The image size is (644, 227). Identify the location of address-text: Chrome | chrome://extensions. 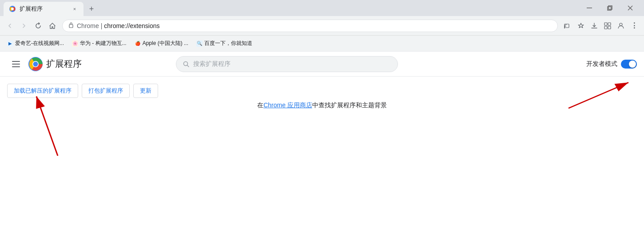
(314, 26).